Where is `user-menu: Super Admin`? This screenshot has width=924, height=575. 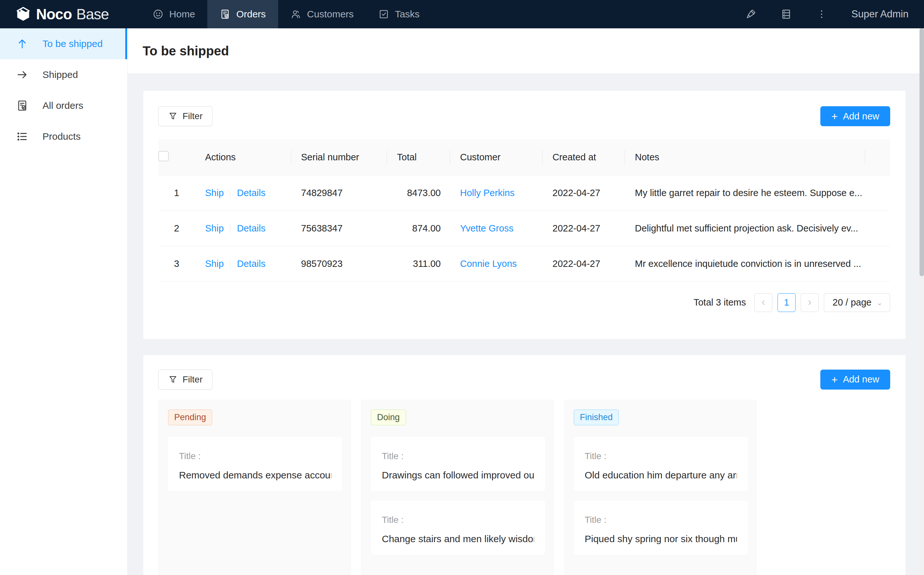
user-menu: Super Admin is located at coordinates (880, 14).